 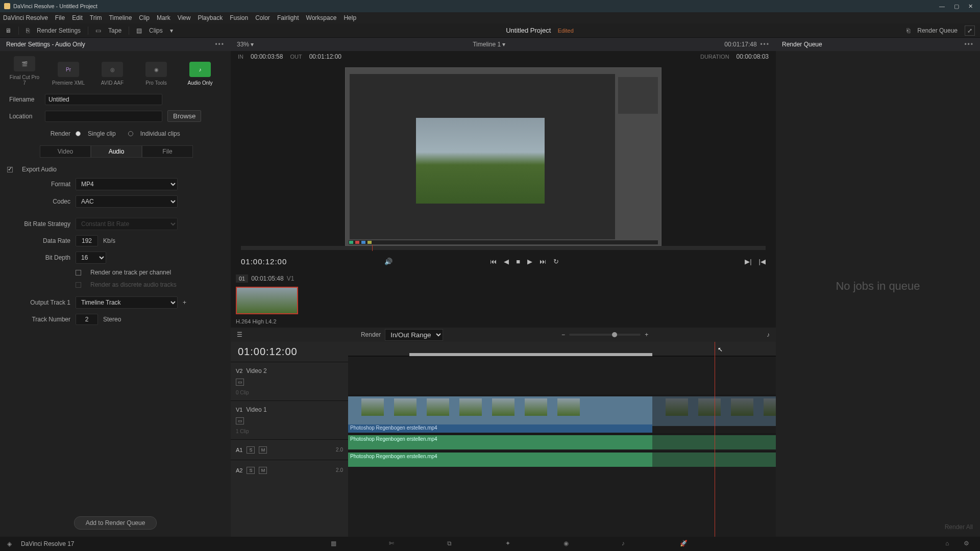 What do you see at coordinates (91, 258) in the screenshot?
I see `bit-depth-select: 16` at bounding box center [91, 258].